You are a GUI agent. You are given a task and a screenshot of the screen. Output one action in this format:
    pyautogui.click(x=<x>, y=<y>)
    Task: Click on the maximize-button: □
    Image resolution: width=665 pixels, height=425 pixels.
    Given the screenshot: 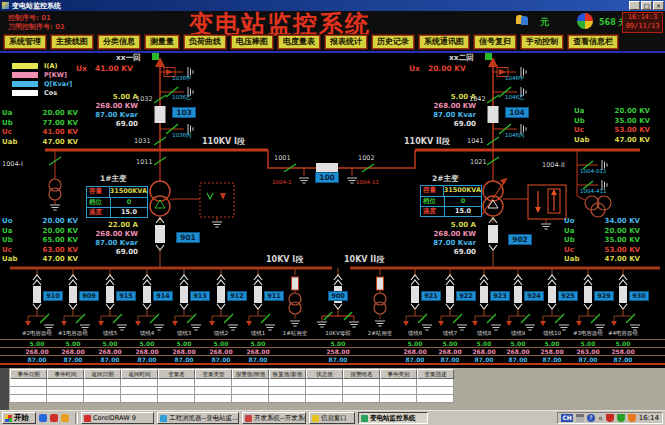 What is the action you would take?
    pyautogui.click(x=646, y=6)
    